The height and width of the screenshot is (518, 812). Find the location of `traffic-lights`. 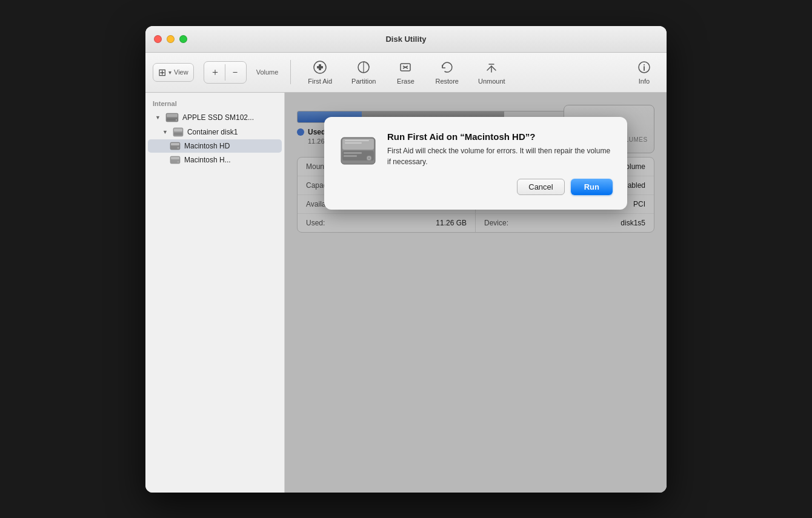

traffic-lights is located at coordinates (171, 39).